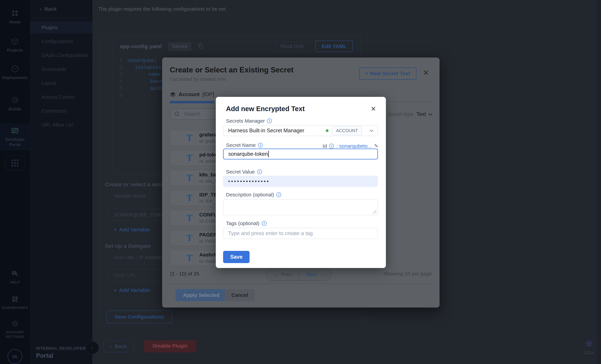  I want to click on nav-item-home: Home, so click(15, 17).